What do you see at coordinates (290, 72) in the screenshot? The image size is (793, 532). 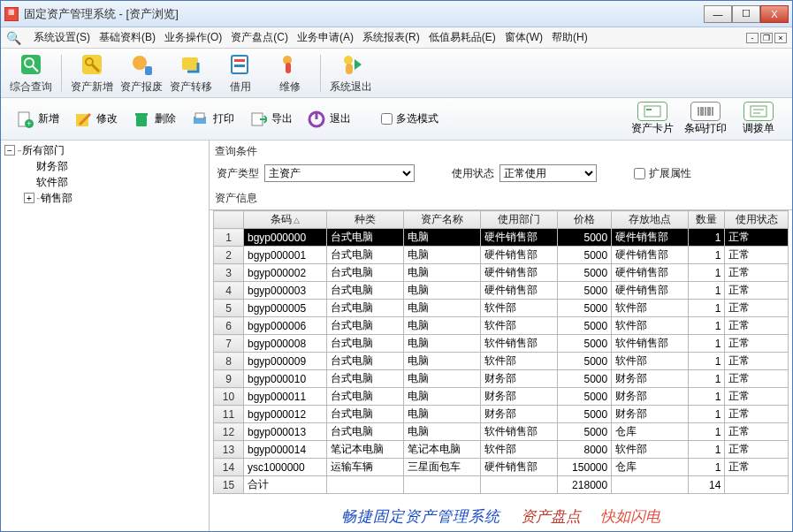 I see `tb-repair: 维修` at bounding box center [290, 72].